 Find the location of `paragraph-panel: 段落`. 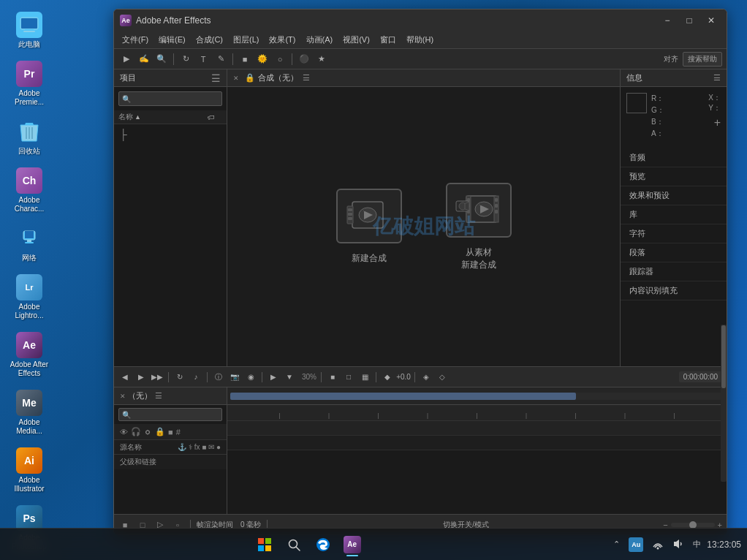

paragraph-panel: 段落 is located at coordinates (674, 253).